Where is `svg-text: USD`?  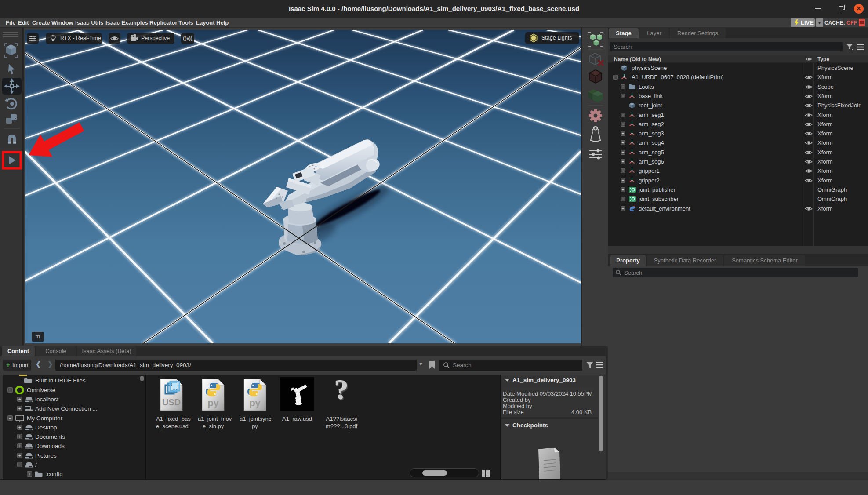 svg-text: USD is located at coordinates (171, 402).